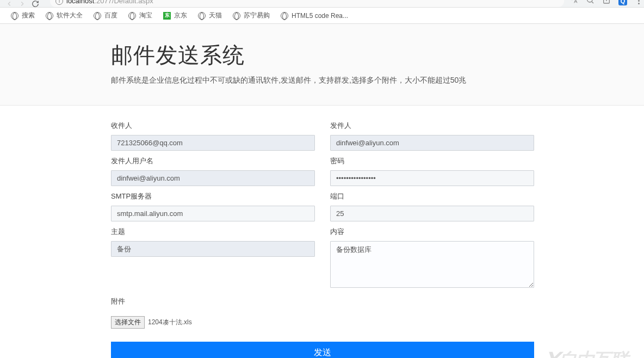 This screenshot has height=358, width=644. What do you see at coordinates (22, 4) in the screenshot?
I see `forward-button` at bounding box center [22, 4].